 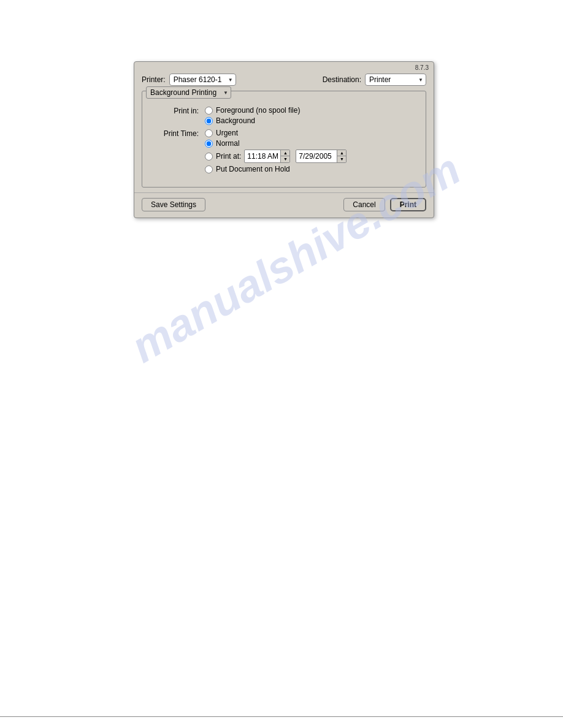 What do you see at coordinates (316, 156) in the screenshot?
I see `date-input` at bounding box center [316, 156].